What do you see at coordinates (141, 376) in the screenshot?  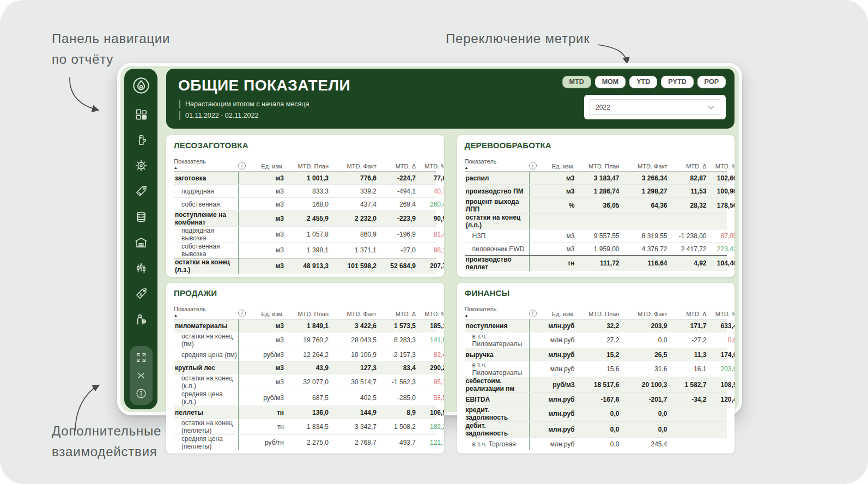 I see `collapse-icon` at bounding box center [141, 376].